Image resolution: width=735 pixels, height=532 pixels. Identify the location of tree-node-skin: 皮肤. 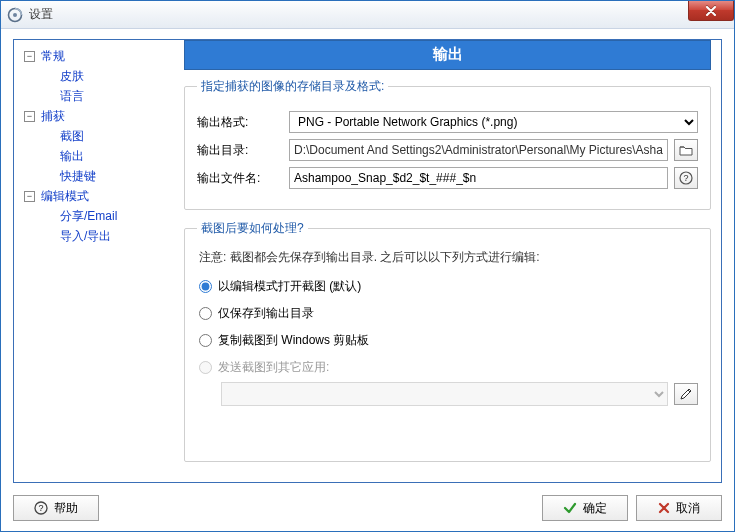
(99, 76).